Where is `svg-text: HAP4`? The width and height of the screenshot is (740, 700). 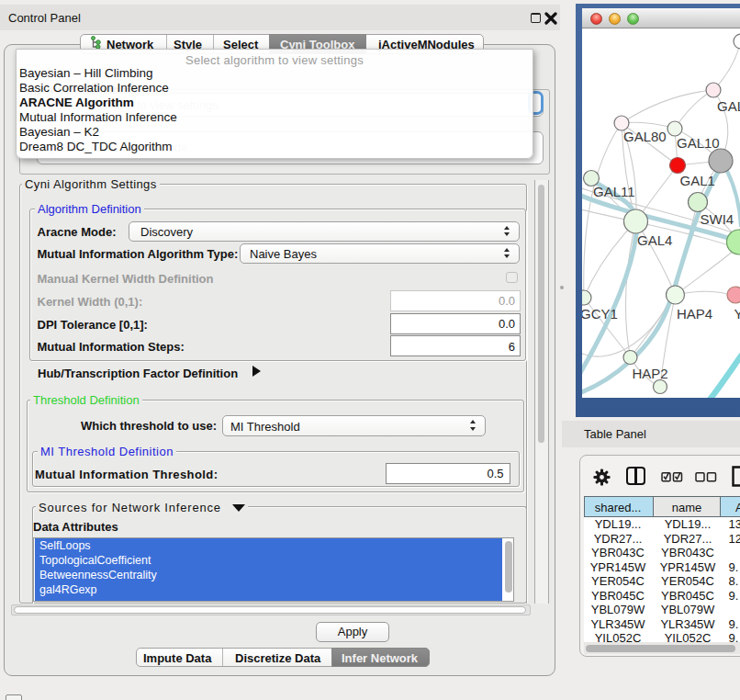 svg-text: HAP4 is located at coordinates (694, 314).